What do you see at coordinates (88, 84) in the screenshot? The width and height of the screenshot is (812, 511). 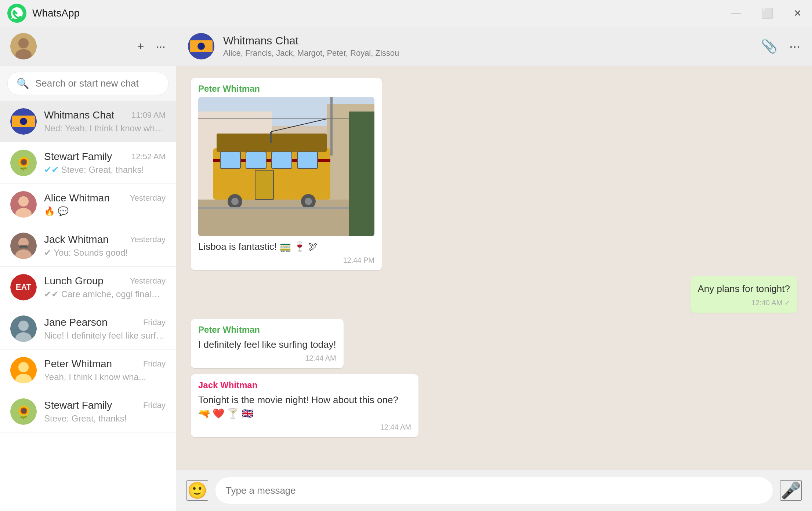 I see `search-input-wrap: 🔍` at bounding box center [88, 84].